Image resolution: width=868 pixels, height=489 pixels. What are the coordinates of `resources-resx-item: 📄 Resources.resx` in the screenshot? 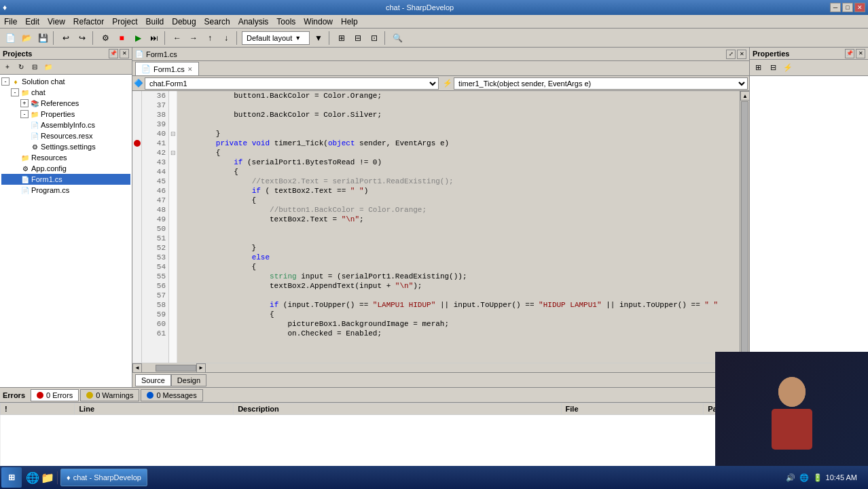 It's located at (66, 136).